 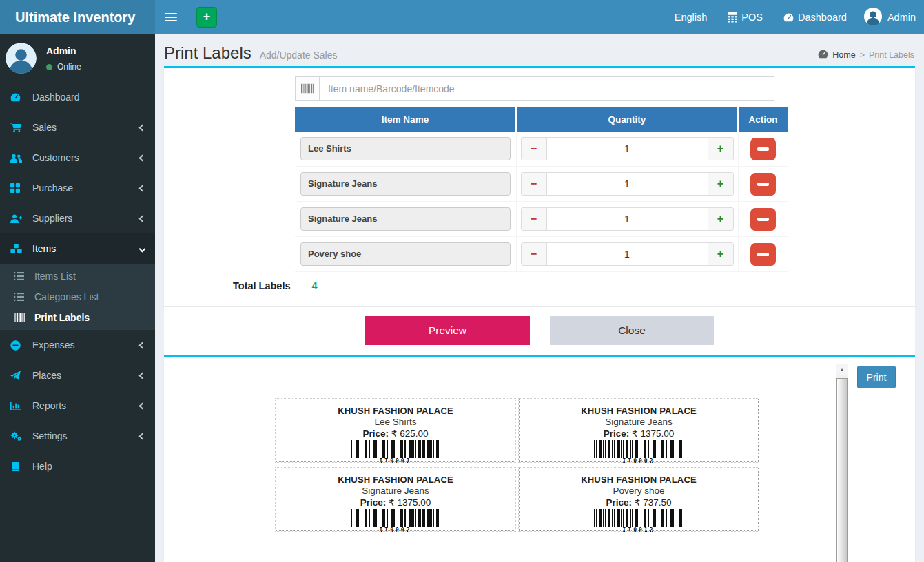 I want to click on table-row: Signature Jeans−+, so click(x=542, y=185).